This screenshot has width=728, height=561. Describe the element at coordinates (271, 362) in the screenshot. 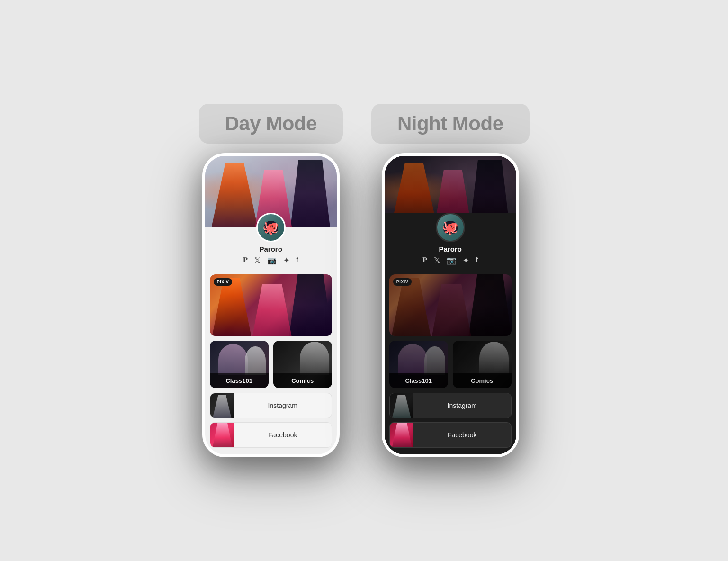

I see `day-content-section: PIXIV Class101 Comics` at that location.